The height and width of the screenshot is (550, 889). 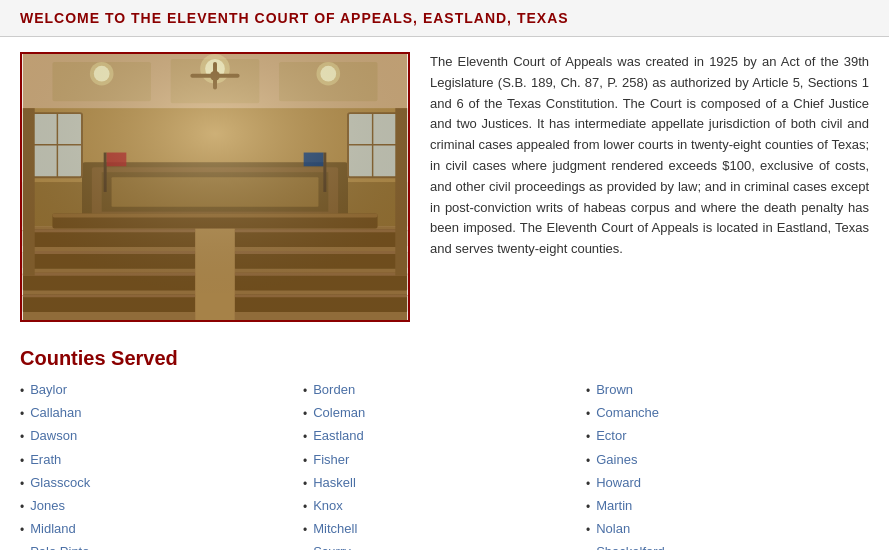 What do you see at coordinates (440, 438) in the screenshot?
I see `list-item: •Eastland` at bounding box center [440, 438].